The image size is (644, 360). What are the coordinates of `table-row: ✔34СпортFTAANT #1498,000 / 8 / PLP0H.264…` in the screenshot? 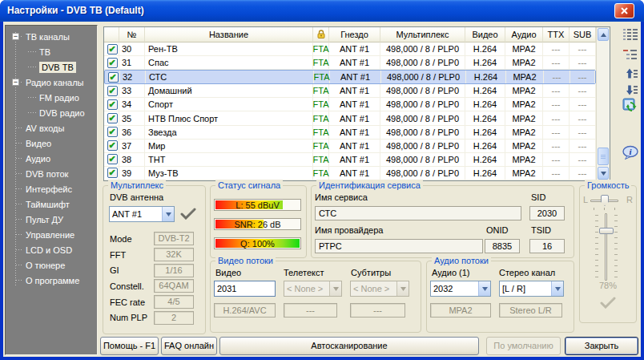 It's located at (350, 104).